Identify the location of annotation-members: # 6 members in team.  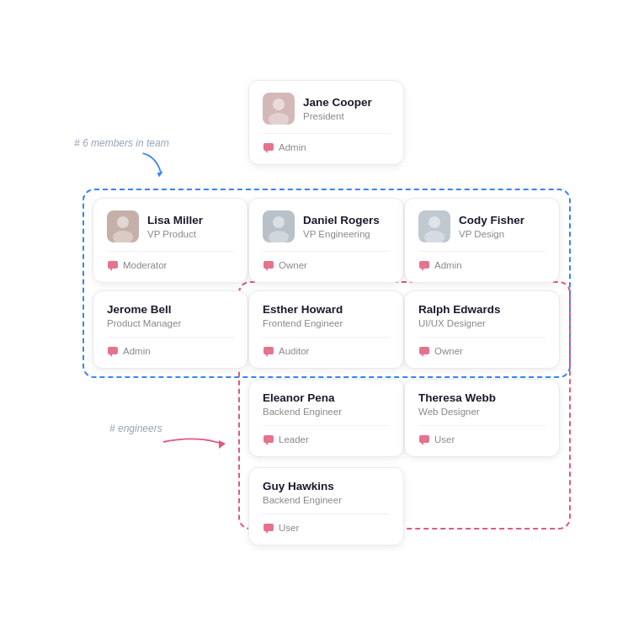
(121, 143).